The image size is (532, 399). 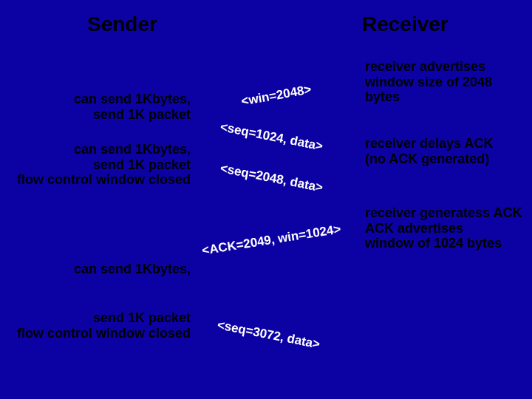 I want to click on heading-sender: Sender, so click(x=123, y=24).